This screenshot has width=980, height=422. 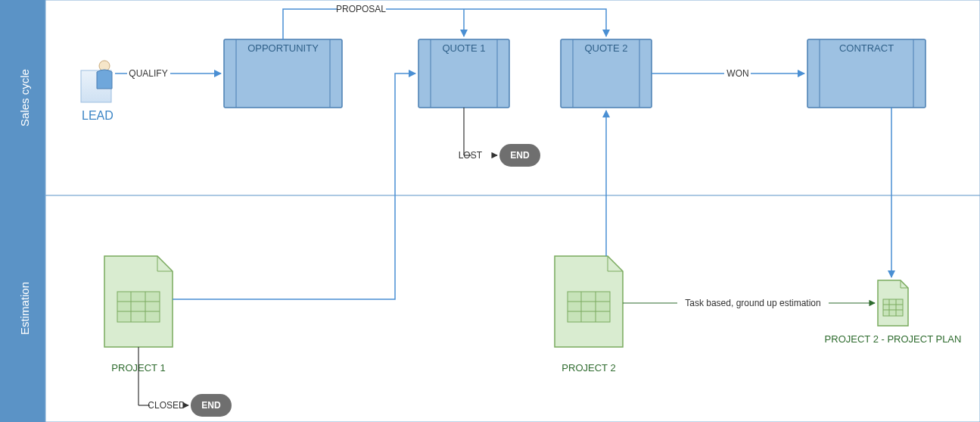 I want to click on end2-node: END, so click(x=211, y=405).